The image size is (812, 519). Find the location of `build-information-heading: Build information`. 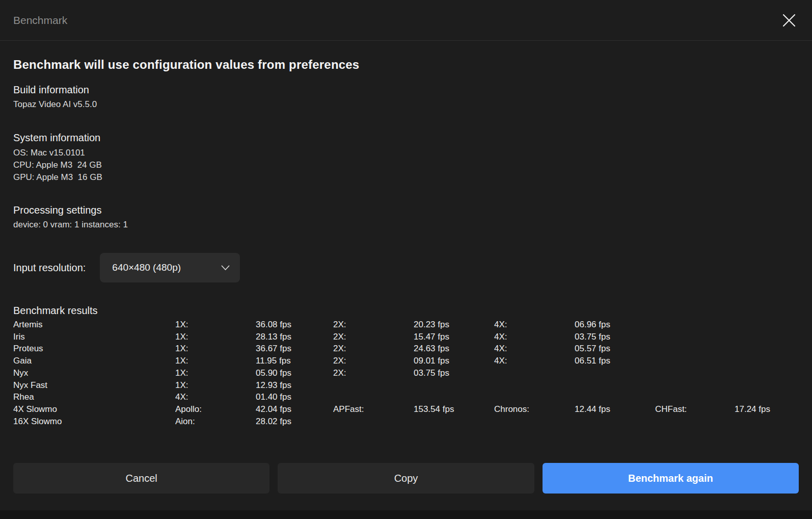

build-information-heading: Build information is located at coordinates (406, 90).